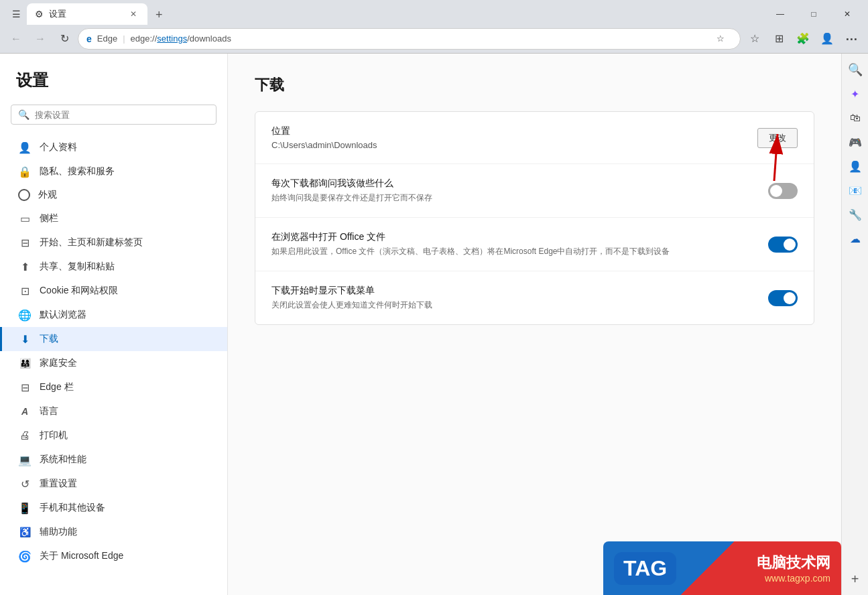 Image resolution: width=868 pixels, height=595 pixels. Describe the element at coordinates (114, 115) in the screenshot. I see `search-box: 🔍` at that location.